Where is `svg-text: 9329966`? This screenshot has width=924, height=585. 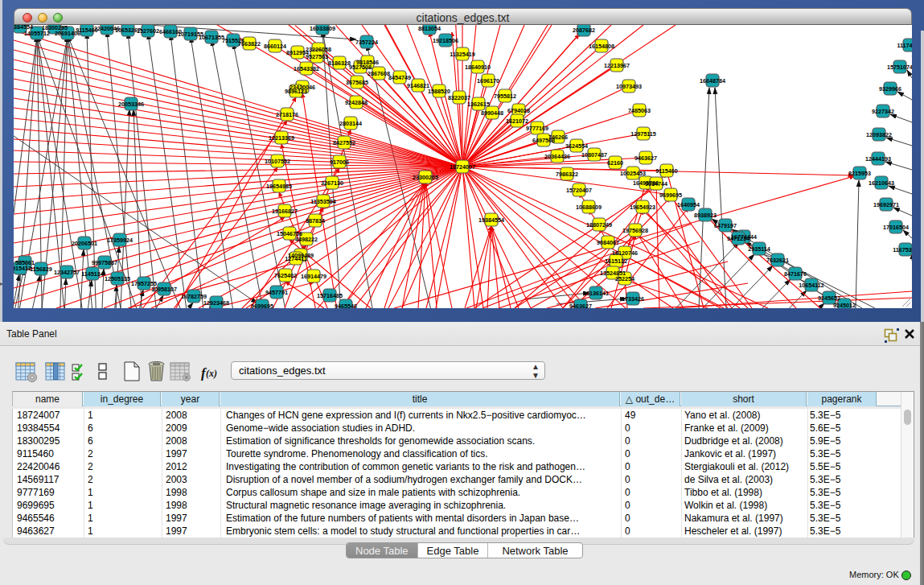 svg-text: 9329966 is located at coordinates (890, 89).